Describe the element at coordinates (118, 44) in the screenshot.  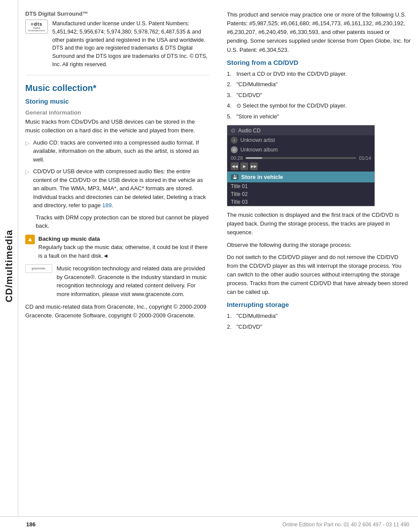
I see `dts-logo-row: ≡dts Digital Entertainment Manufactured …` at that location.